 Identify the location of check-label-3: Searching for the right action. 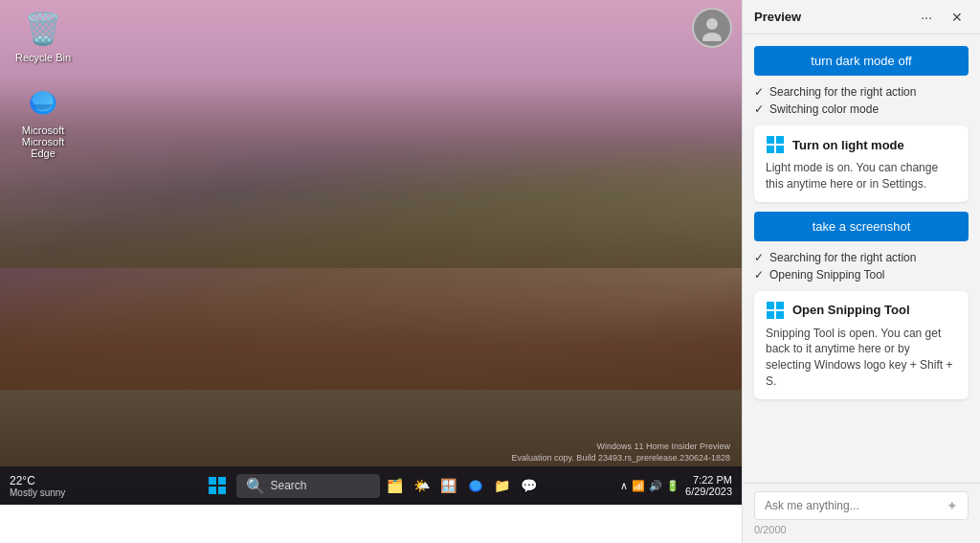
(842, 258).